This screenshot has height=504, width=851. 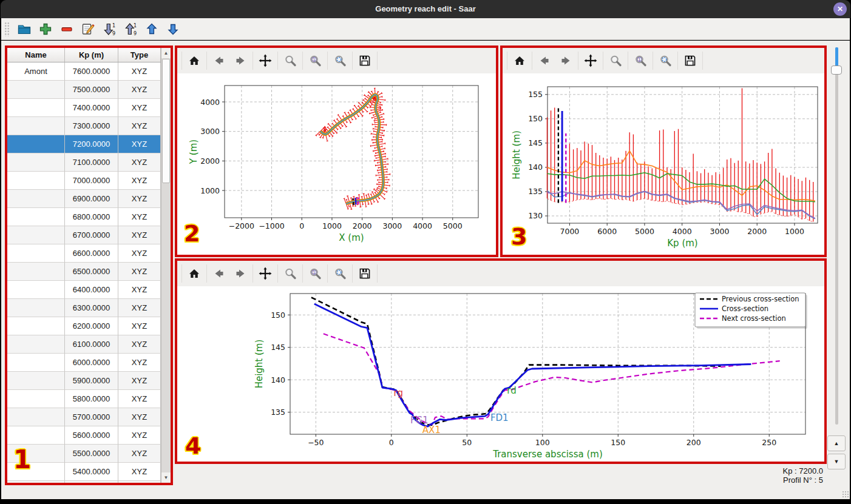 What do you see at coordinates (84, 72) in the screenshot?
I see `table-row: Amont7600.0000XYZ` at bounding box center [84, 72].